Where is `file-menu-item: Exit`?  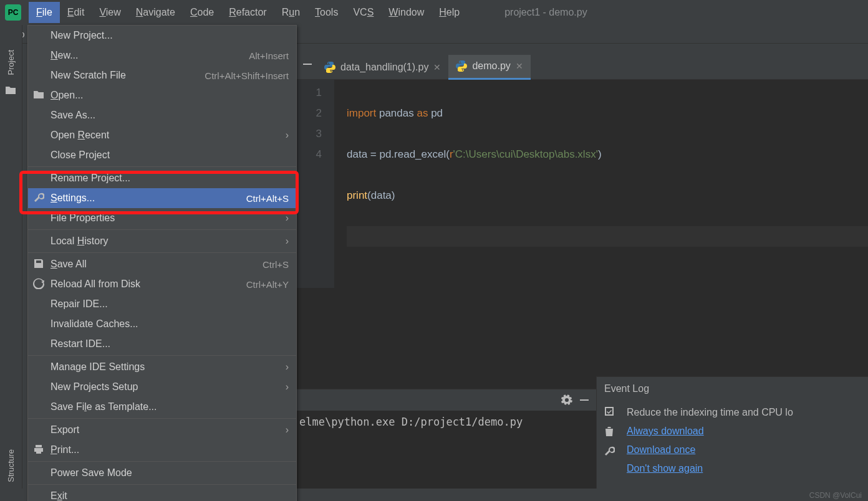 file-menu-item: Exit is located at coordinates (162, 494).